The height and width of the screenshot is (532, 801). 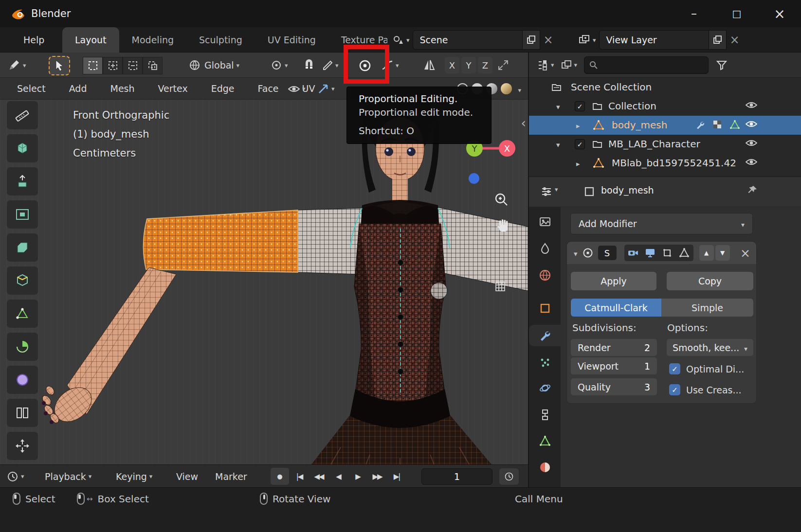 I want to click on display-render-icon, so click(x=634, y=253).